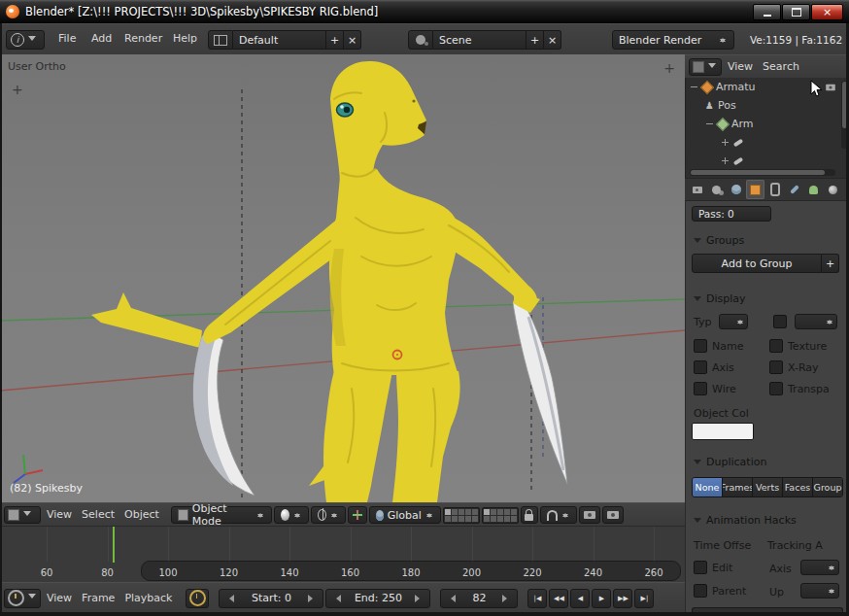 The image size is (849, 616). Describe the element at coordinates (700, 591) in the screenshot. I see `parent-checkbox` at that location.